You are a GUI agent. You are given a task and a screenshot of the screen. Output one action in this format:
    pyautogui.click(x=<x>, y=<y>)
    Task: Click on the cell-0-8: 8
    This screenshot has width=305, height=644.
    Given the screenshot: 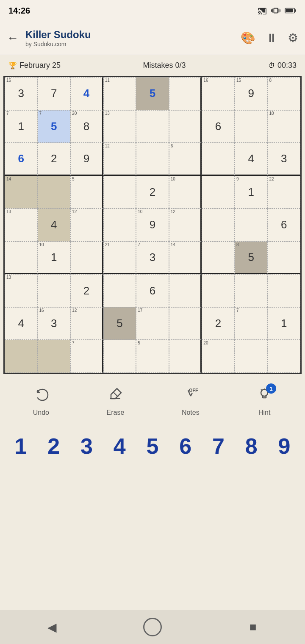 What is the action you would take?
    pyautogui.click(x=284, y=94)
    